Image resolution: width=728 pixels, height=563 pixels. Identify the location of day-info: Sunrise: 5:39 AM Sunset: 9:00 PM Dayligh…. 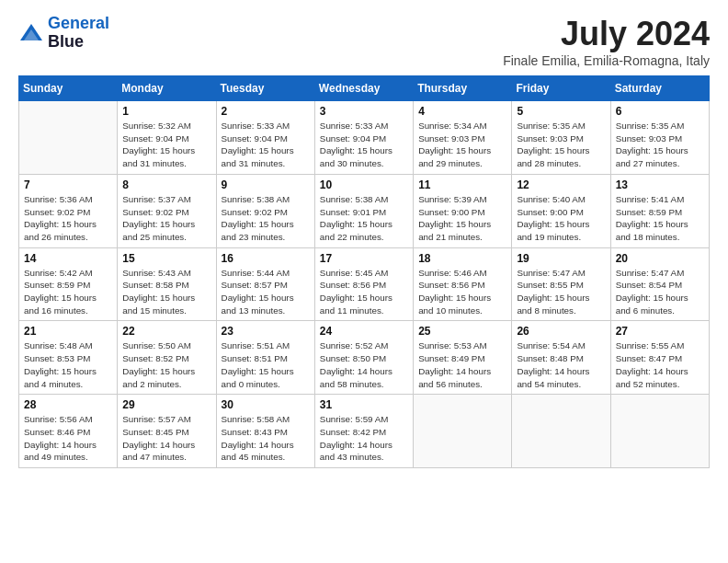
(462, 219).